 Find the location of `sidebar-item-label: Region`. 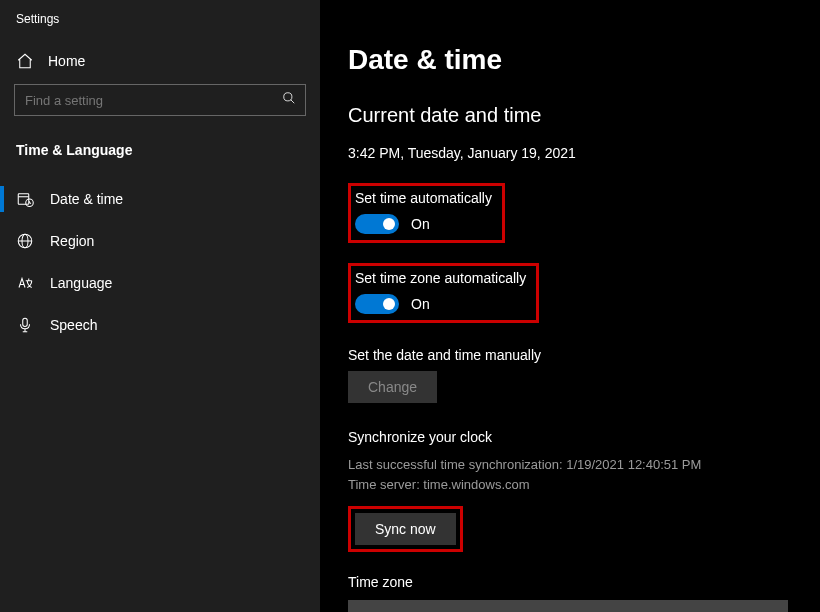

sidebar-item-label: Region is located at coordinates (72, 241).